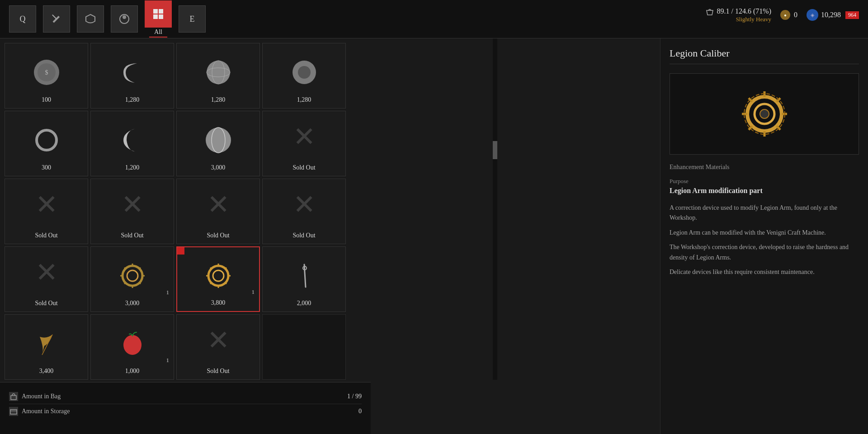  Describe the element at coordinates (218, 347) in the screenshot. I see `grid-cell-4-2: ✕ Sold Out` at that location.